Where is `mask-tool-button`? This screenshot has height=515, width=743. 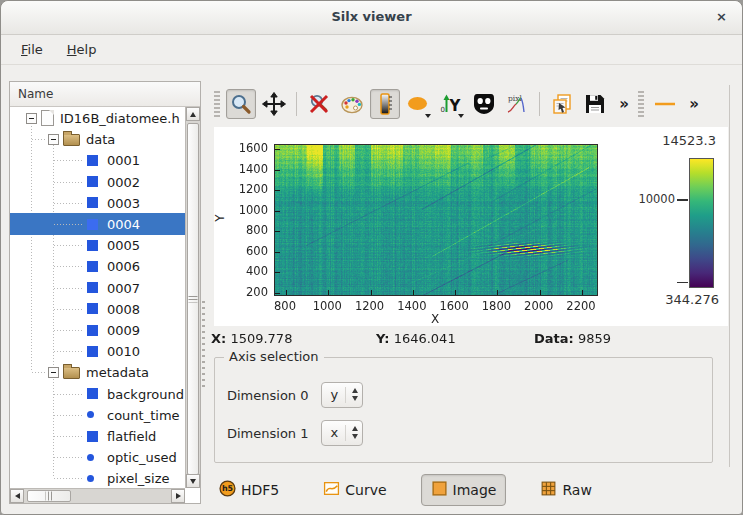 mask-tool-button is located at coordinates (484, 104).